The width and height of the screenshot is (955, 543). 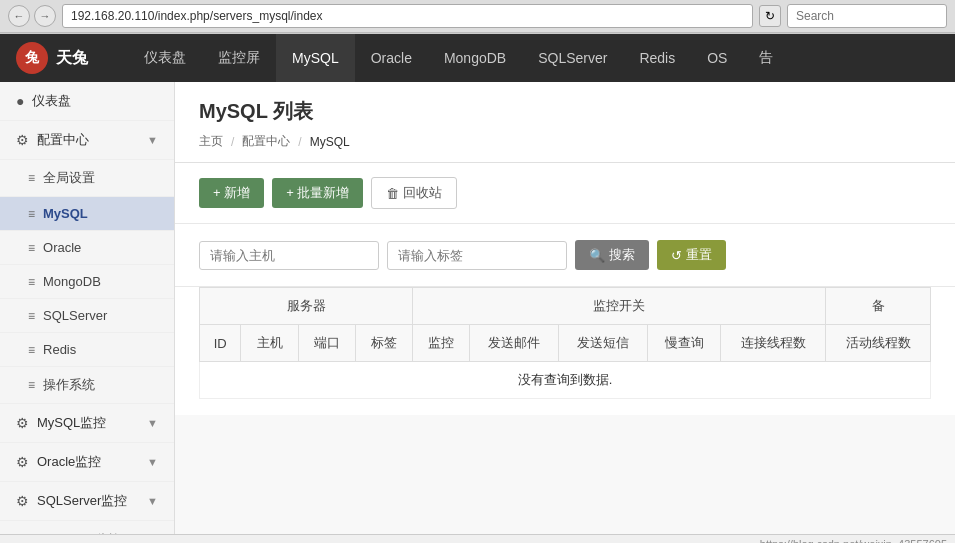 I want to click on breadcrumb-sep-2: /, so click(x=300, y=142).